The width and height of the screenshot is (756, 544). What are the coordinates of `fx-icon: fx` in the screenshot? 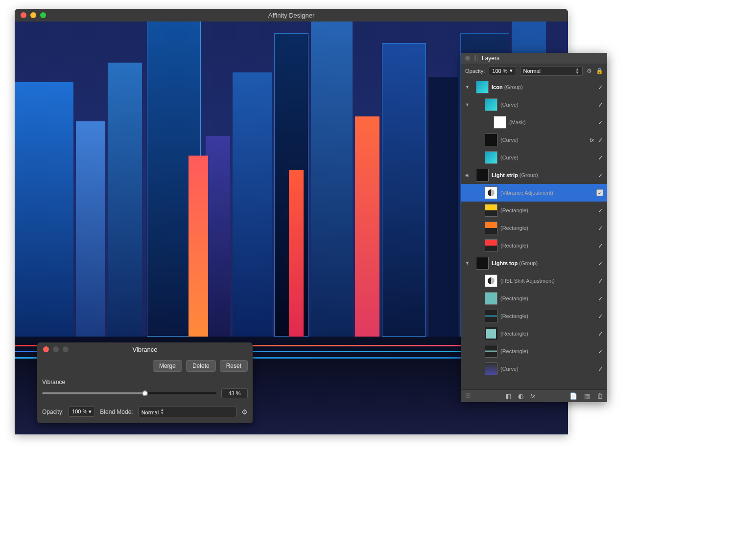 It's located at (533, 396).